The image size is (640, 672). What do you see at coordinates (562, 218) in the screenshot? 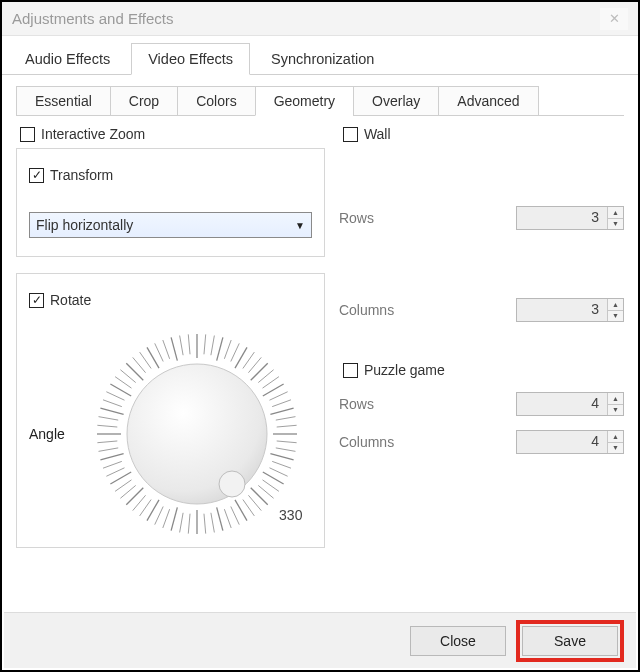
I see `wall-rows-value: 3` at bounding box center [562, 218].